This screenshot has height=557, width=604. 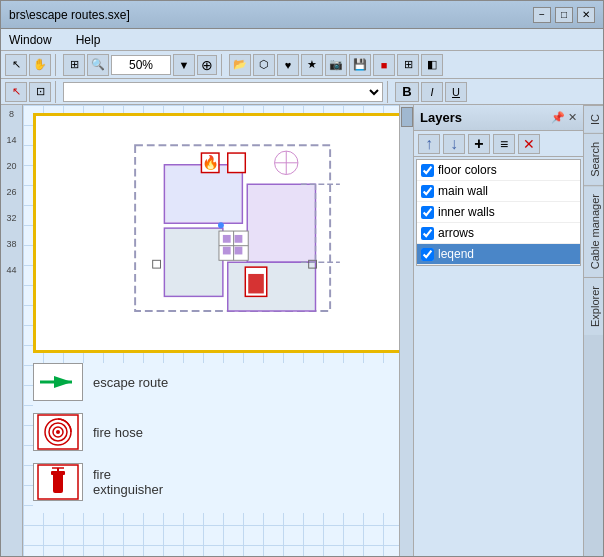 I want to click on zoom-input, so click(x=141, y=65).